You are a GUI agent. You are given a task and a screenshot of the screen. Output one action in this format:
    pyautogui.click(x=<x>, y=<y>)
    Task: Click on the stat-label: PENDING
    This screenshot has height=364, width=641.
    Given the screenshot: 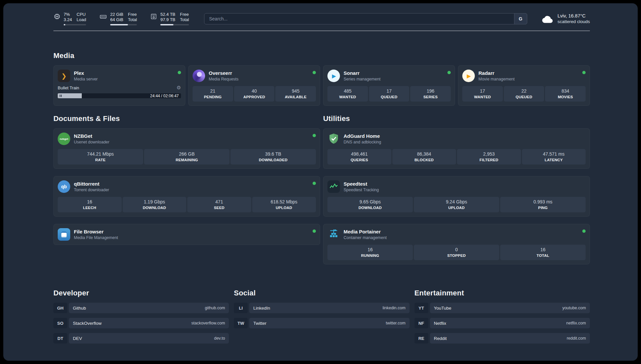 What is the action you would take?
    pyautogui.click(x=213, y=97)
    